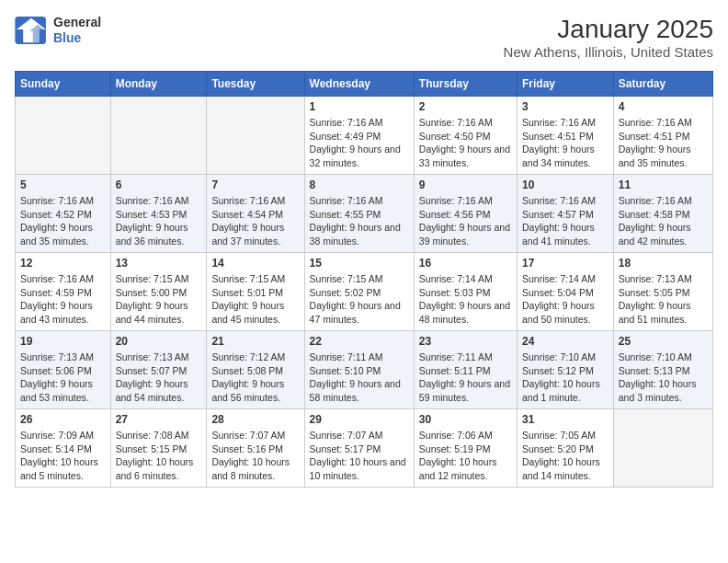  Describe the element at coordinates (565, 341) in the screenshot. I see `day-number: 24` at that location.